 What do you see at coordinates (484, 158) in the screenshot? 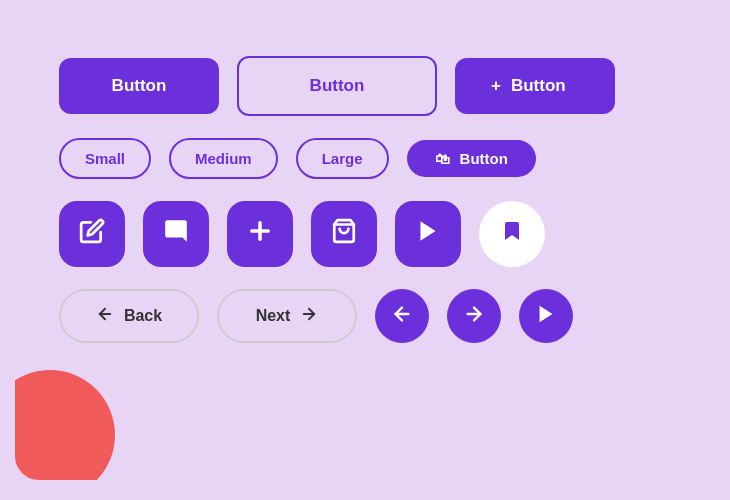
I see `bag-button-label: Button` at bounding box center [484, 158].